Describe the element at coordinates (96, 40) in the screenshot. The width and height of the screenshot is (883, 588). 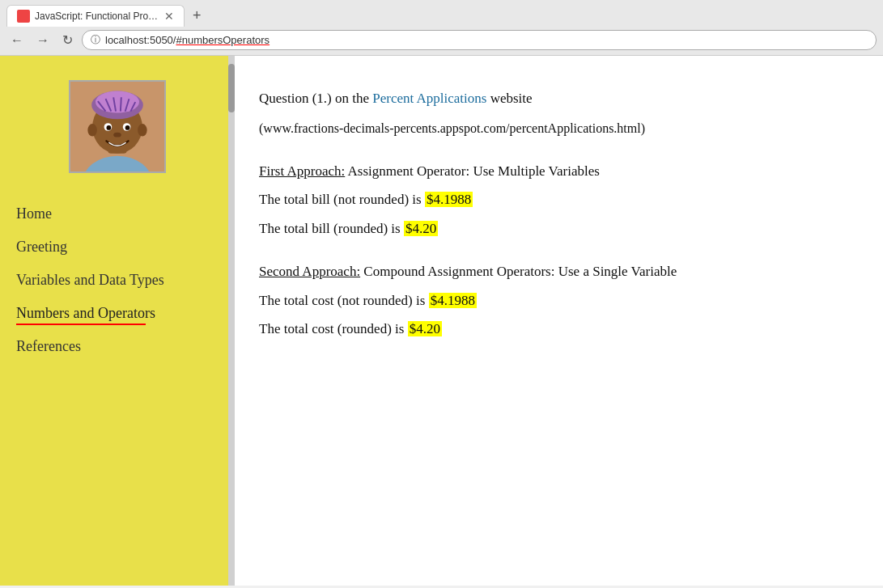
I see `lock-icon: ⓘ` at that location.